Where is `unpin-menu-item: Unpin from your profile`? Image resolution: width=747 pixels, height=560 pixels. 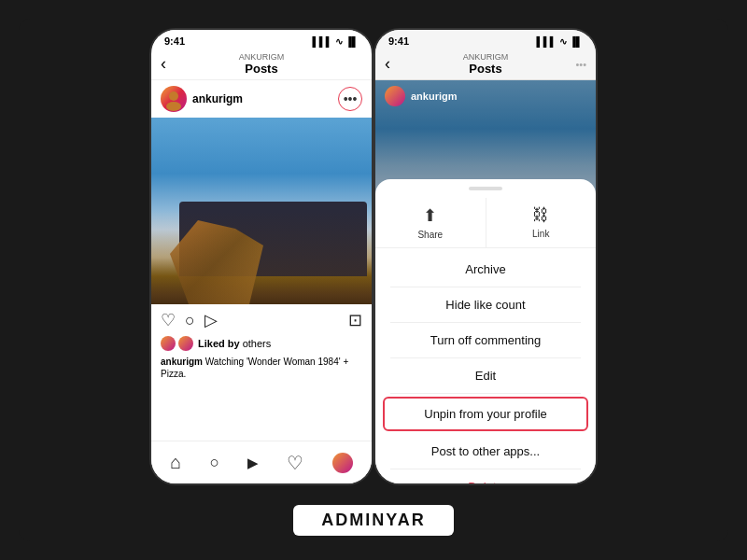 unpin-menu-item: Unpin from your profile is located at coordinates (486, 414).